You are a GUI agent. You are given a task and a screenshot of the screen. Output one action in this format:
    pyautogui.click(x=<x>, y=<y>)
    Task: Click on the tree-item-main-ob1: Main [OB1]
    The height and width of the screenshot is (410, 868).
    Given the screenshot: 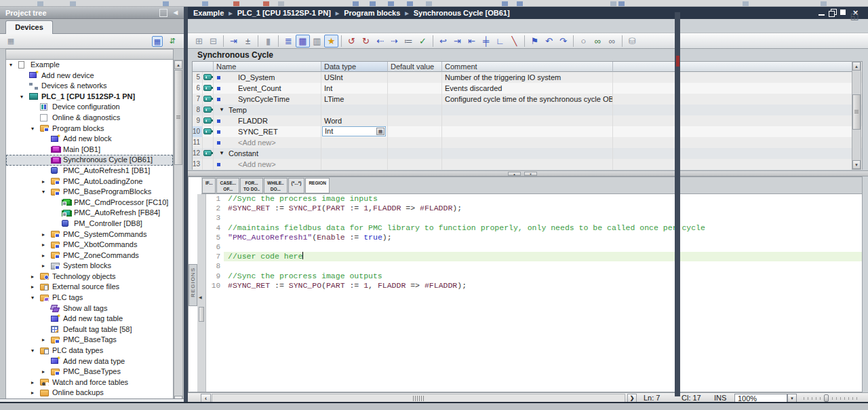 What is the action you would take?
    pyautogui.click(x=90, y=150)
    